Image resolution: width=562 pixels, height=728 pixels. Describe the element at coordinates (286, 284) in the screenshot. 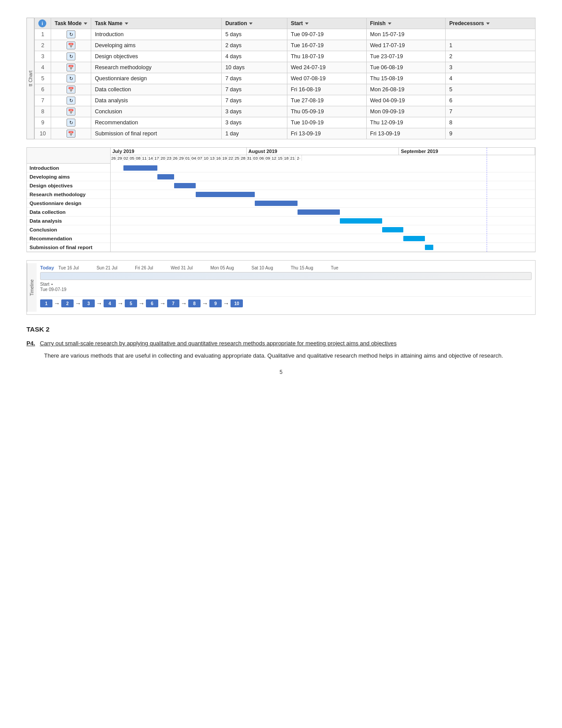

I see `timeline-start-area: Start ▪` at that location.